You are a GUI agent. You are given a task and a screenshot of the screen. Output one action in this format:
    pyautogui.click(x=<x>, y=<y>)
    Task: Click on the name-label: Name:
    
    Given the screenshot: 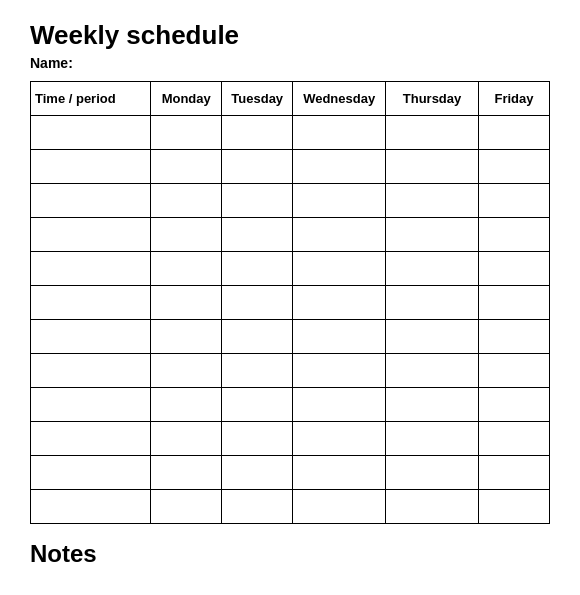 What is the action you would take?
    pyautogui.click(x=290, y=63)
    